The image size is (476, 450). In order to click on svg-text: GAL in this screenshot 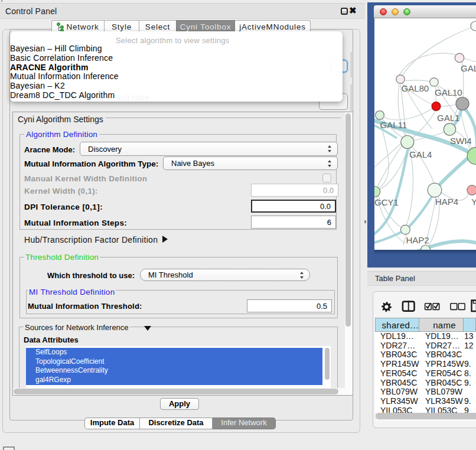, I will do `click(468, 69)`.